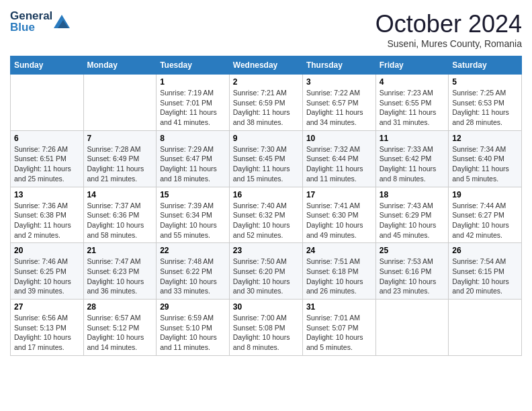 This screenshot has width=532, height=411. Describe the element at coordinates (266, 103) in the screenshot. I see `calendar-week-row: 1Sunrise: 7:19 AMSunset: 7:01 PMDaylight…` at that location.